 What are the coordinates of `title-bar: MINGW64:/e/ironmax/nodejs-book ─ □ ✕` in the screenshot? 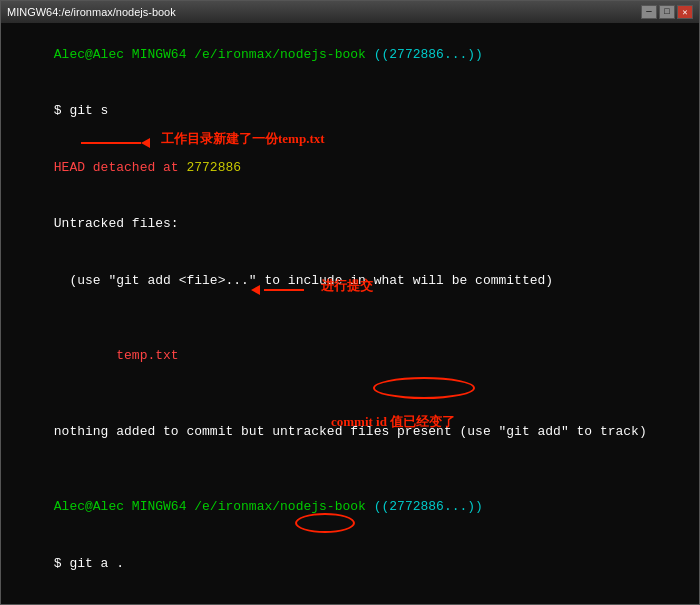 It's located at (350, 12).